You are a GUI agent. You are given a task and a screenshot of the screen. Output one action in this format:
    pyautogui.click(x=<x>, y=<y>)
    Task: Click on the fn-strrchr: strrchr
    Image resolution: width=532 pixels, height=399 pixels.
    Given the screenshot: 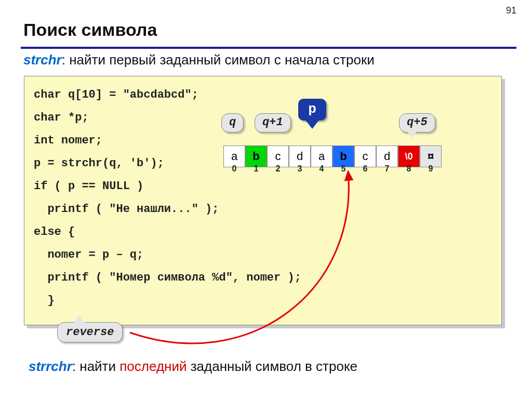 What is the action you would take?
    pyautogui.click(x=50, y=366)
    